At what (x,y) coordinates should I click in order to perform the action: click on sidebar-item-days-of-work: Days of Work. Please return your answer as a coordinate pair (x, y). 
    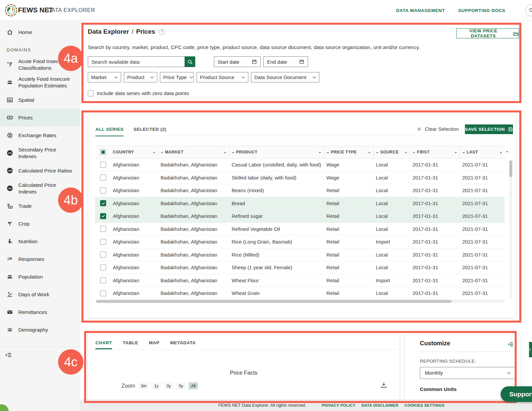
    Looking at the image, I should click on (40, 294).